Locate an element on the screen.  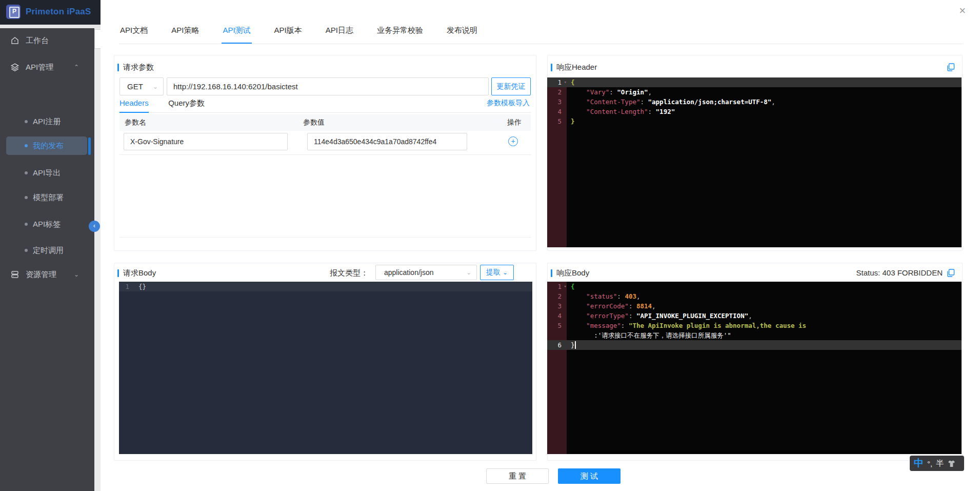
app-logo: Primeton iPaaS is located at coordinates (50, 9).